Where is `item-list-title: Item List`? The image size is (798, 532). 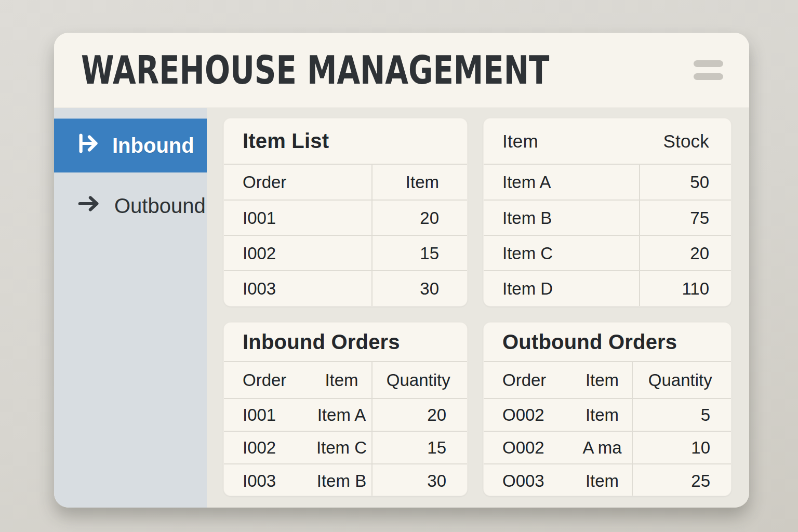 item-list-title: Item List is located at coordinates (286, 141).